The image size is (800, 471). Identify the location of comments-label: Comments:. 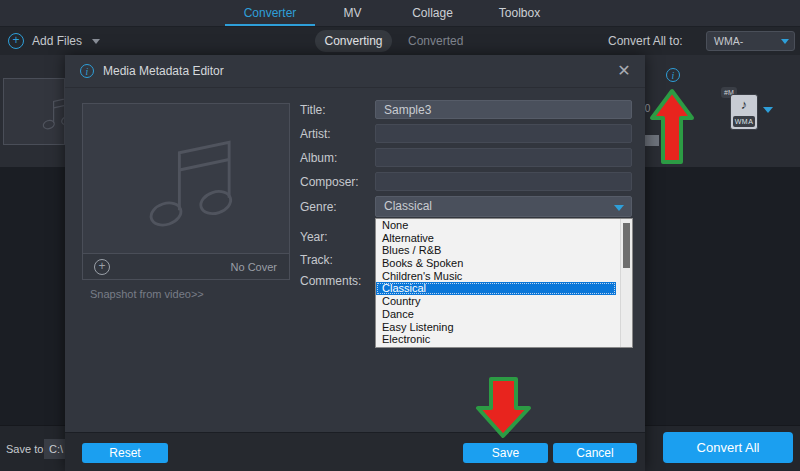
(330, 281).